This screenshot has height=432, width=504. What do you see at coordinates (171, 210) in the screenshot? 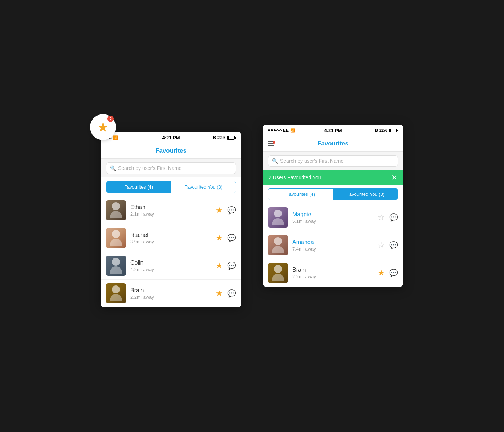
I see `user-item-ethan: Ethan 2.1mi away ★ 💬` at bounding box center [171, 210].